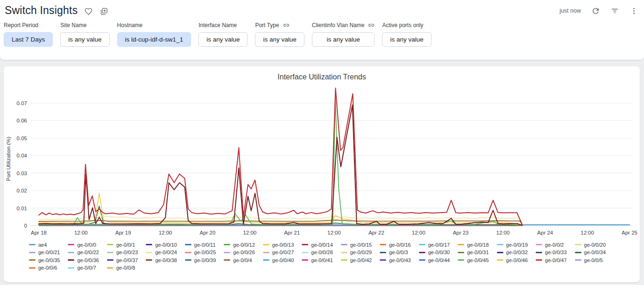 The image size is (644, 285). Describe the element at coordinates (399, 245) in the screenshot. I see `legend-item-ge-0-0-16: ge-0/0/16` at that location.